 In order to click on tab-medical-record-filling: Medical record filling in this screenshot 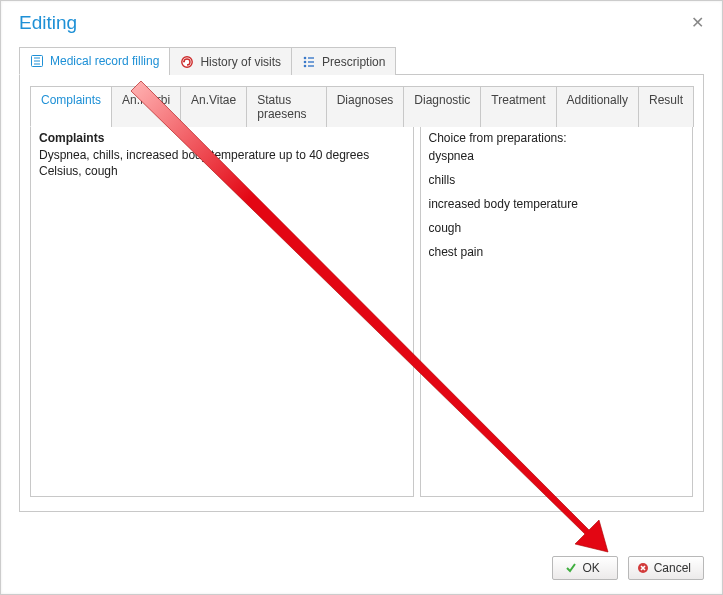, I will do `click(94, 61)`.